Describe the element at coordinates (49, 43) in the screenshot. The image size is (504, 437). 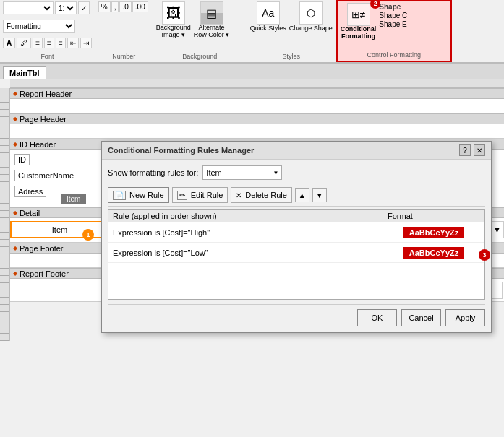
I see `align-center-btn: ≡` at that location.